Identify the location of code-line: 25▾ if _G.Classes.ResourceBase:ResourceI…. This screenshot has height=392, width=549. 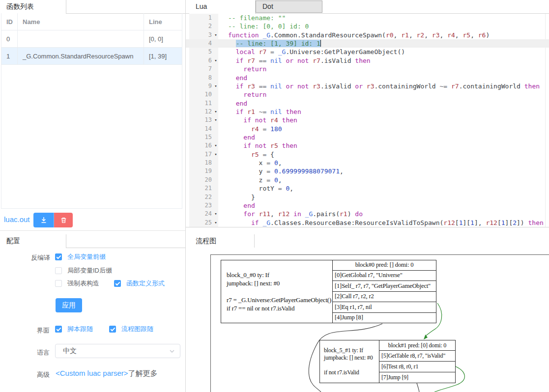
(368, 223).